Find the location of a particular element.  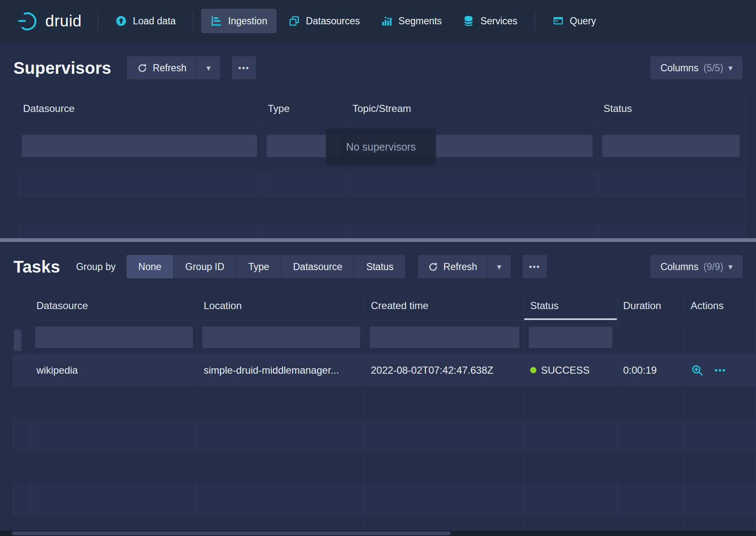

more-icon: ••• is located at coordinates (535, 267).